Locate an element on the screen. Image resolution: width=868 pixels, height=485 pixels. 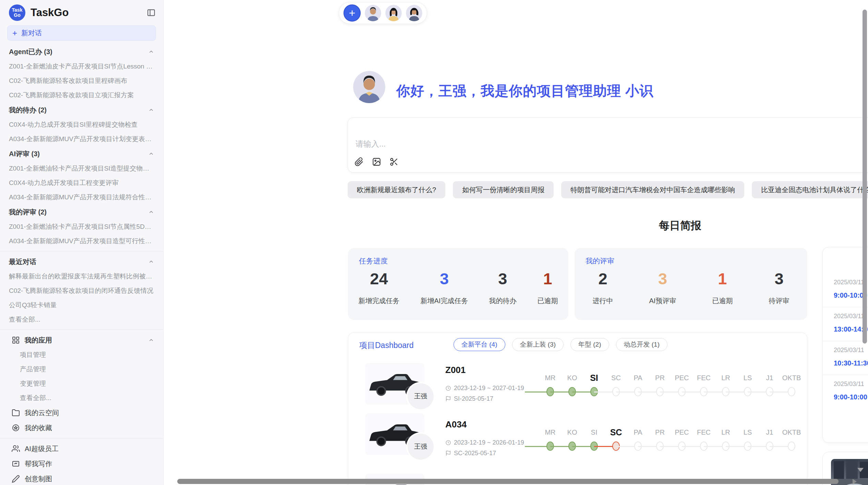
milestone-label: J1 is located at coordinates (770, 432).